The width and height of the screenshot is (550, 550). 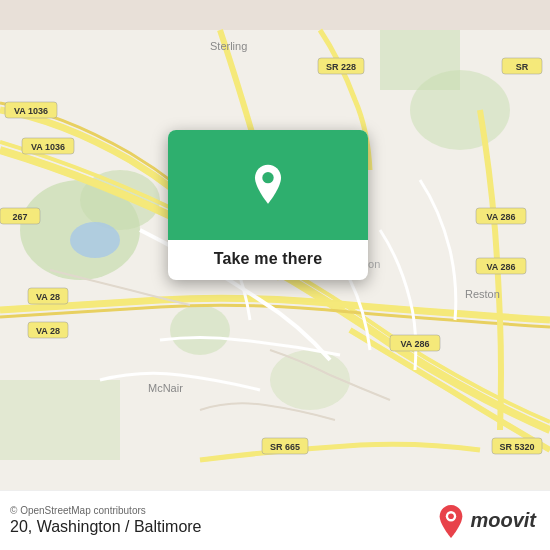 I want to click on popup-green-area, so click(x=268, y=185).